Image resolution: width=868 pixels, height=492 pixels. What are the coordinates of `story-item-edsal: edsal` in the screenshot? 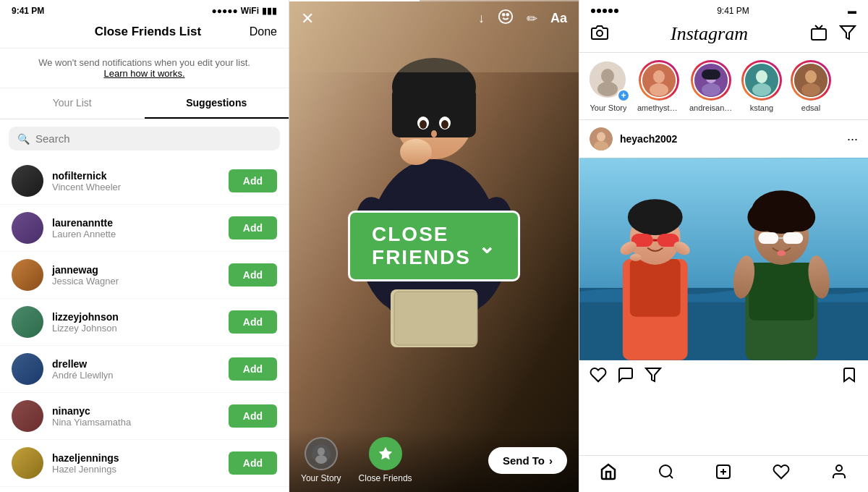 It's located at (811, 86).